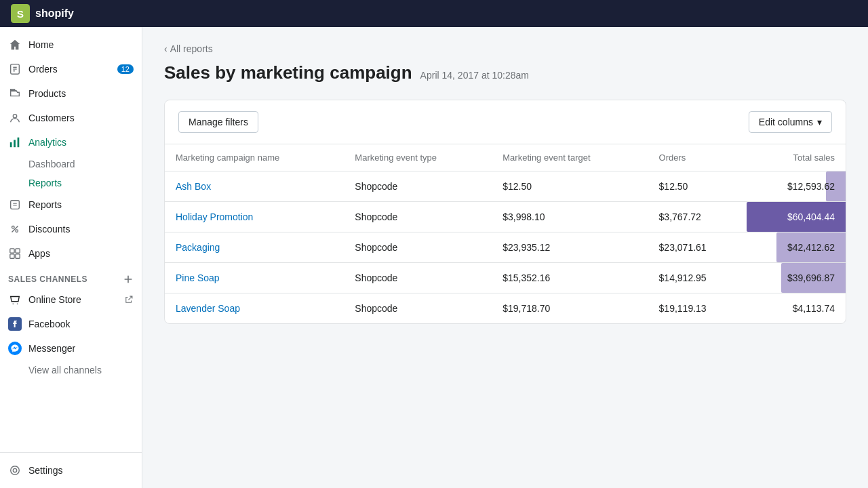 Image resolution: width=868 pixels, height=488 pixels. Describe the element at coordinates (218, 122) in the screenshot. I see `manage-filters-button: Manage filters` at that location.